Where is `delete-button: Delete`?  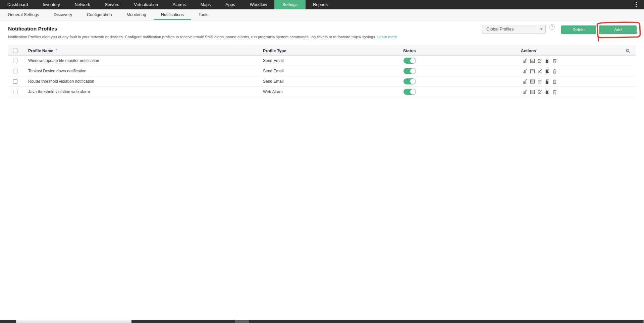 delete-button: Delete is located at coordinates (579, 30).